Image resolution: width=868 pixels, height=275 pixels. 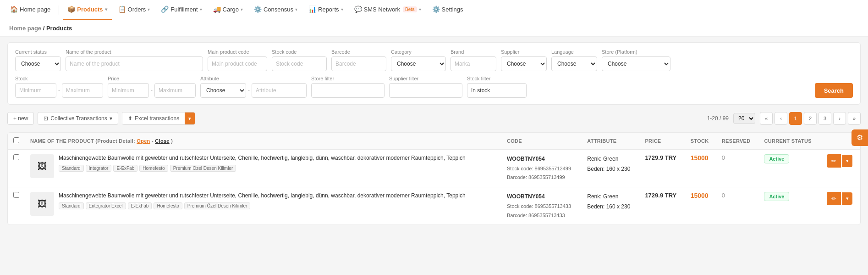 What do you see at coordinates (217, 9) in the screenshot?
I see `cargo-icon: 🚚` at bounding box center [217, 9].